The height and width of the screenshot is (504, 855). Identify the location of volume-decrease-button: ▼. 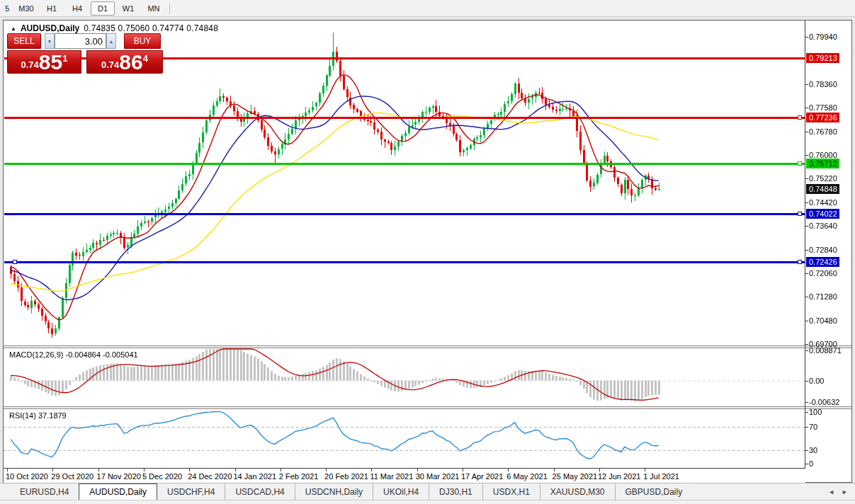
(50, 41).